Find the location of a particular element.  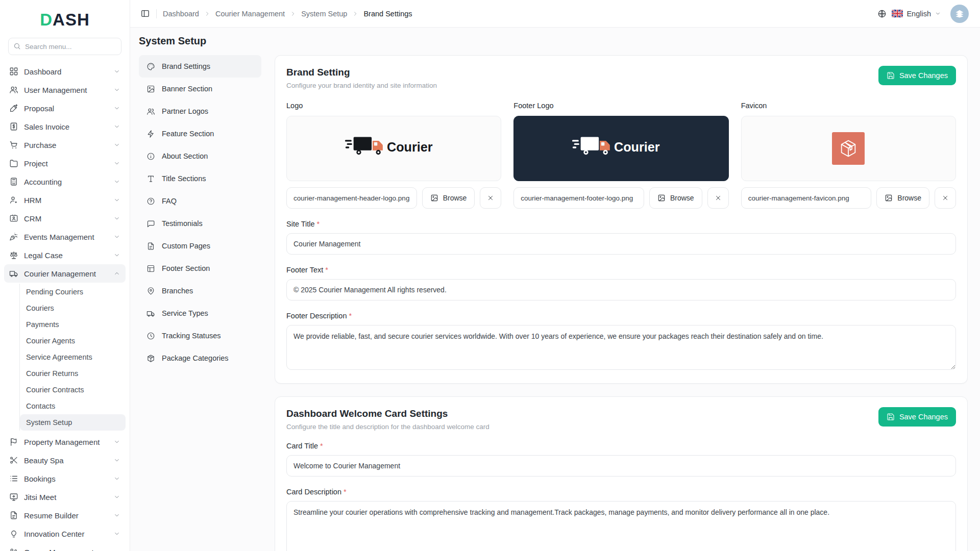

breadcrumb-item-courier-management: Courier Management is located at coordinates (250, 14).